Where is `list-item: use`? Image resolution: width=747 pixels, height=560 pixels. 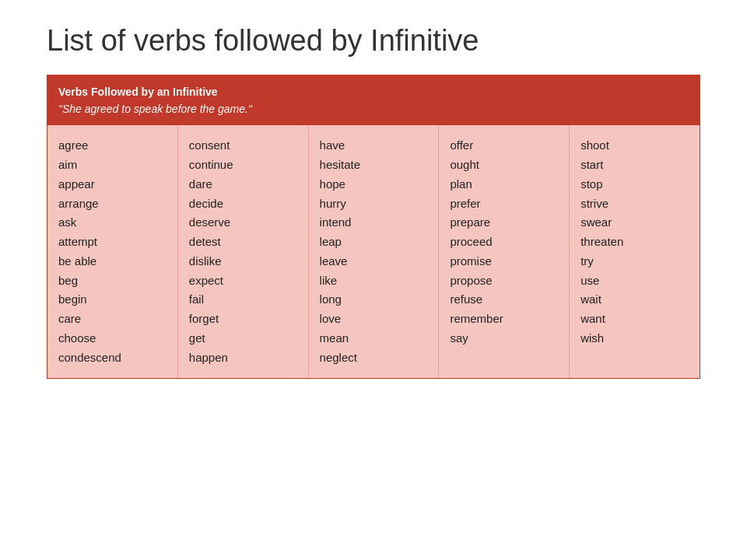 list-item: use is located at coordinates (635, 282).